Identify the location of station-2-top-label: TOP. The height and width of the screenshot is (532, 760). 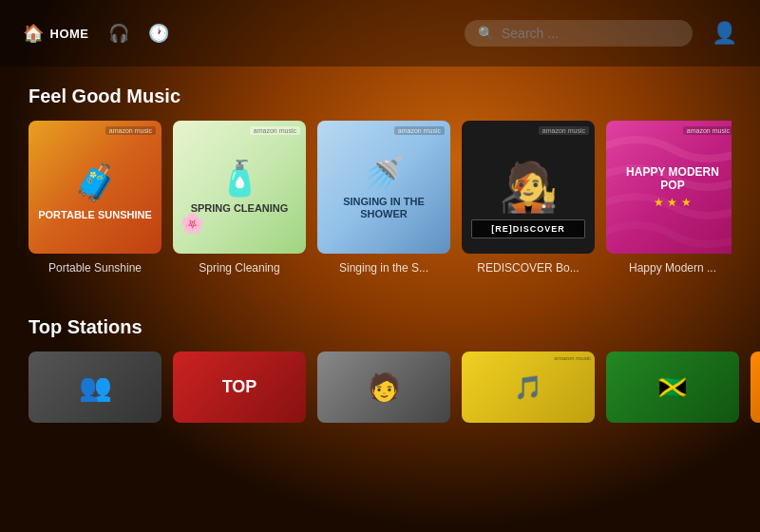
(239, 388).